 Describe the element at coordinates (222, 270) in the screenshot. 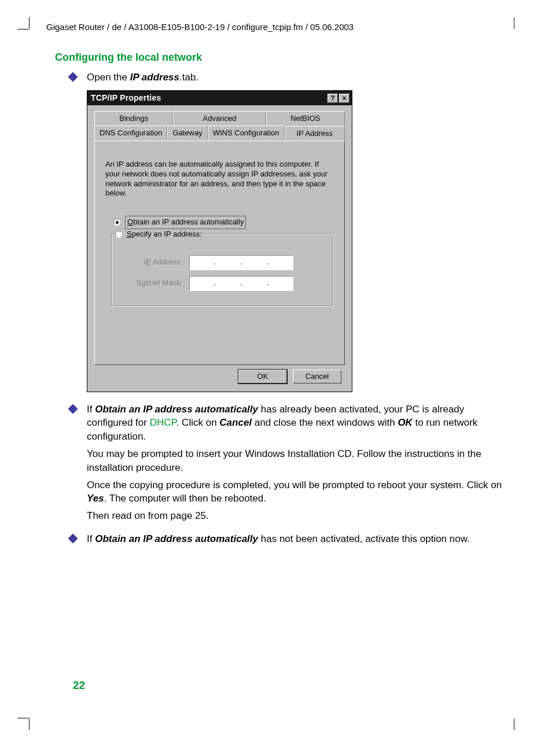

I see `specify-ip-groupbox: Specify an IP address: IP Address: ... S…` at that location.